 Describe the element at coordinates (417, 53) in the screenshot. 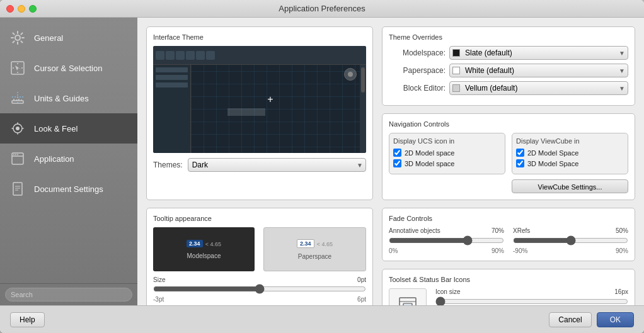

I see `modelspace-label: Modelspace:` at that location.